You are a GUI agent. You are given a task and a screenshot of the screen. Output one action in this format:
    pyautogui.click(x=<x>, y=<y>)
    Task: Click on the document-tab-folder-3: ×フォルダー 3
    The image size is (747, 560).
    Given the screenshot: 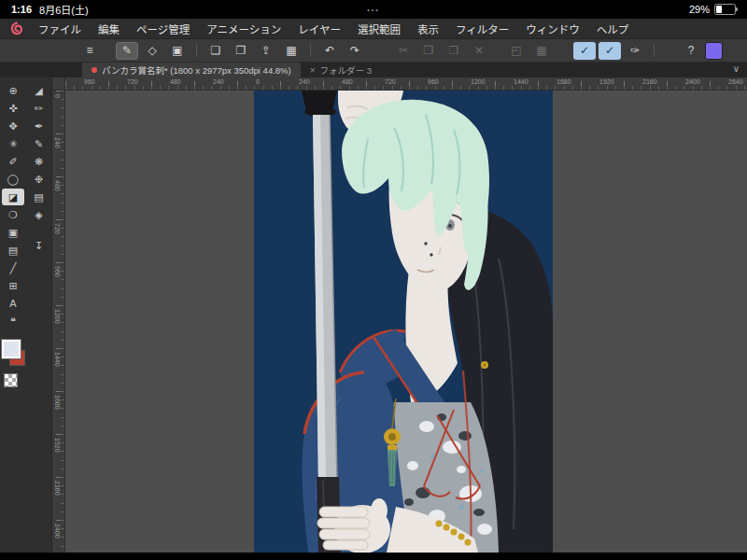 What is the action you would take?
    pyautogui.click(x=341, y=70)
    